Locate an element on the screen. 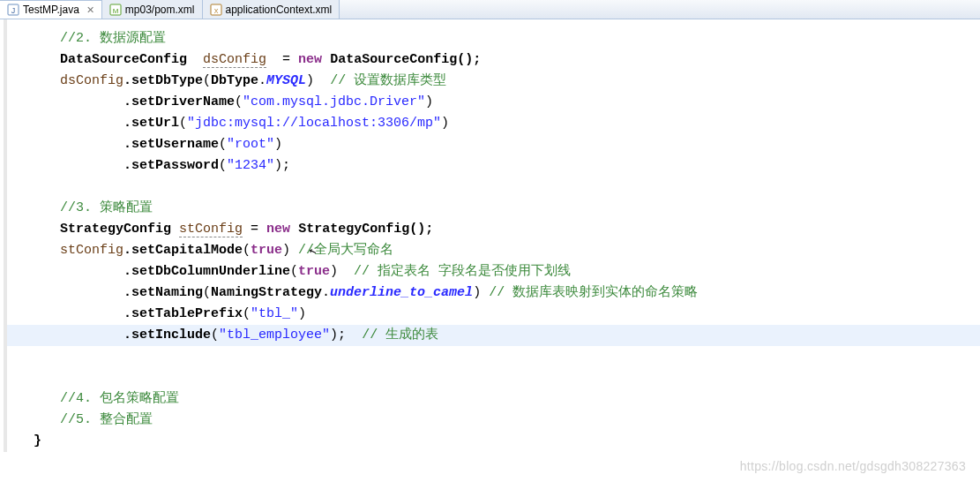 The image size is (980, 482). tab-appcontext-xml: X applicationContext.xml is located at coordinates (272, 9).